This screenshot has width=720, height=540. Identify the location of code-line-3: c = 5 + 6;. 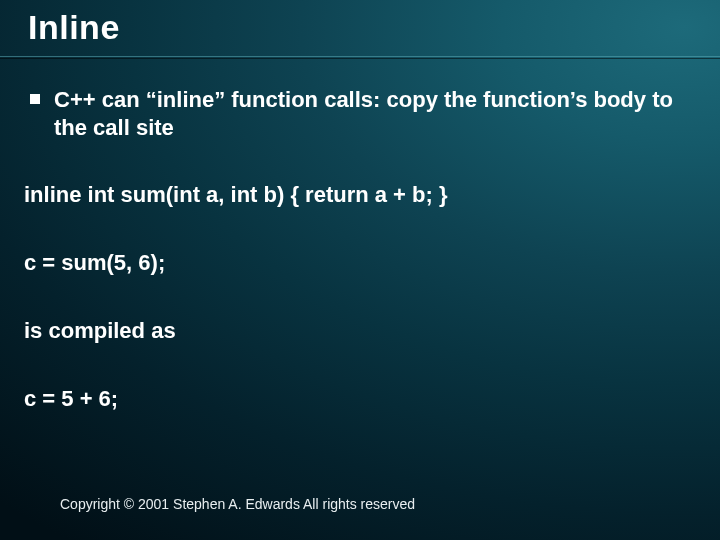
(360, 399).